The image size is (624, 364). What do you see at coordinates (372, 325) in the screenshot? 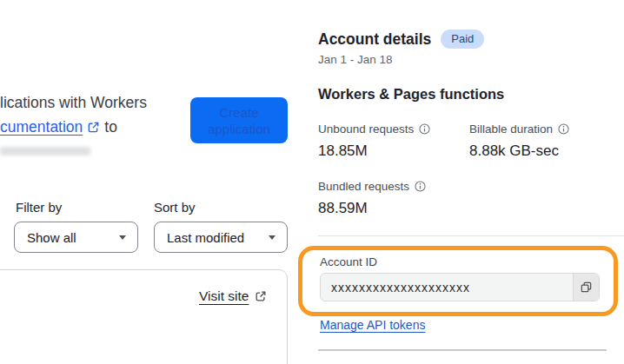
I see `manage-api-tokens-link: Manage API tokens` at bounding box center [372, 325].